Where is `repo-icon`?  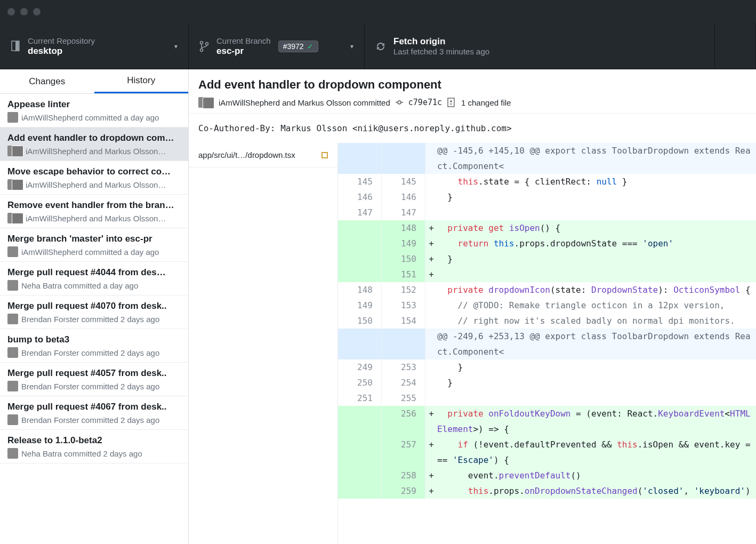 repo-icon is located at coordinates (15, 46).